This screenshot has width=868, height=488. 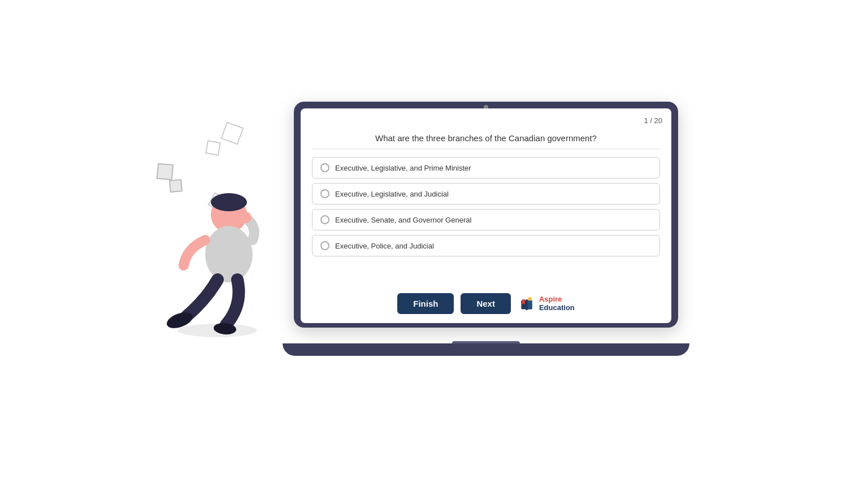 I want to click on aspire-book-icon, so click(x=527, y=304).